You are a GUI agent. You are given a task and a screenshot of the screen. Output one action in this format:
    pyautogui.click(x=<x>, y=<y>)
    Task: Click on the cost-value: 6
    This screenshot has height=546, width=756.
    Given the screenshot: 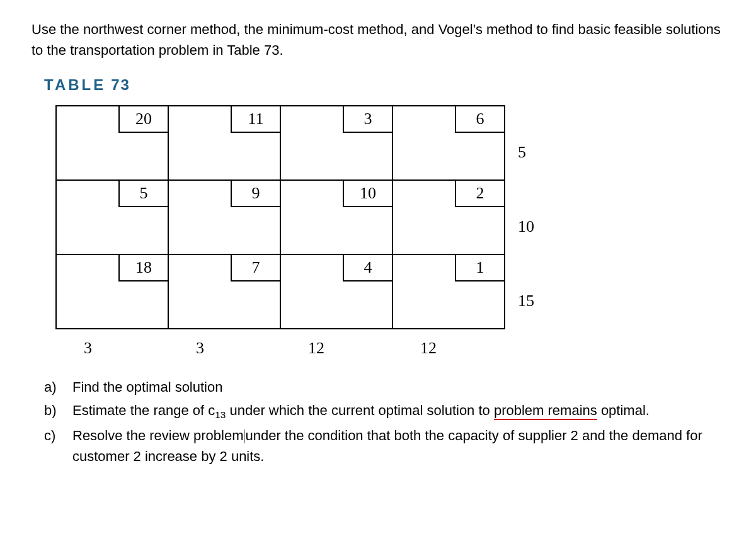 What is the action you would take?
    pyautogui.click(x=480, y=119)
    